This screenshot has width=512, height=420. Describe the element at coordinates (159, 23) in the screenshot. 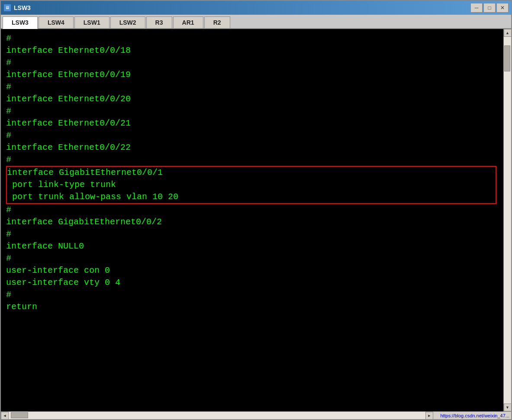

I see `tab-R3: R3` at that location.